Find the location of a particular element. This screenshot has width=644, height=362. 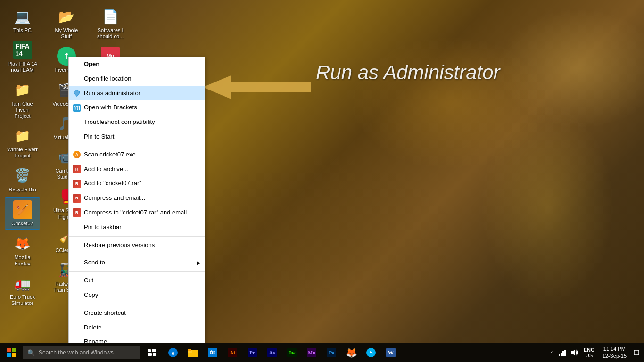

lang-region: US is located at coordinates (589, 355).